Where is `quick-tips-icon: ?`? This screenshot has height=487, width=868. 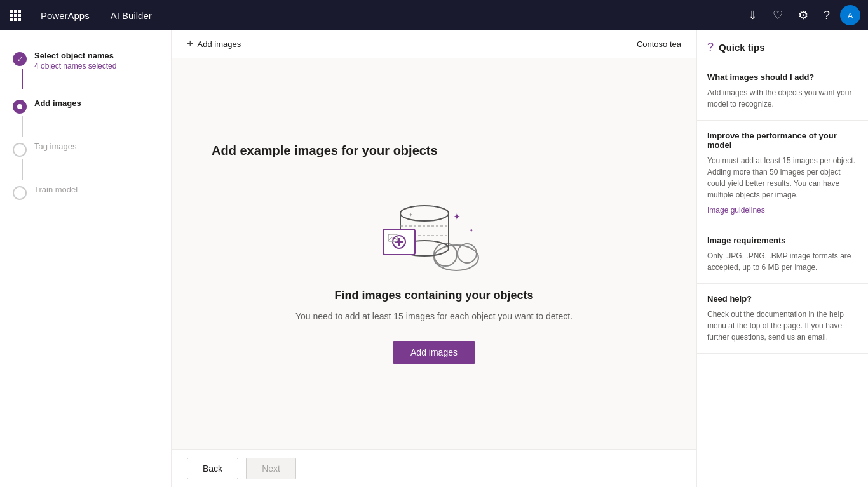
quick-tips-icon: ? is located at coordinates (710, 47).